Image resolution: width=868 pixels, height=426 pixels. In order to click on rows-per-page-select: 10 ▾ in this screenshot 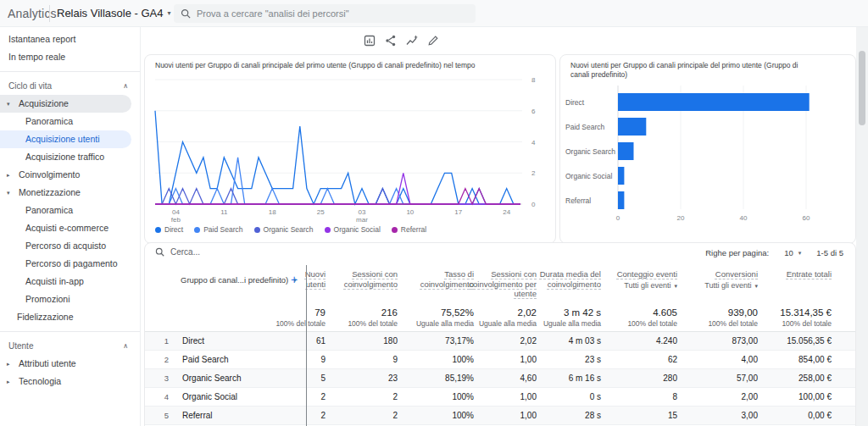, I will do `click(793, 252)`.